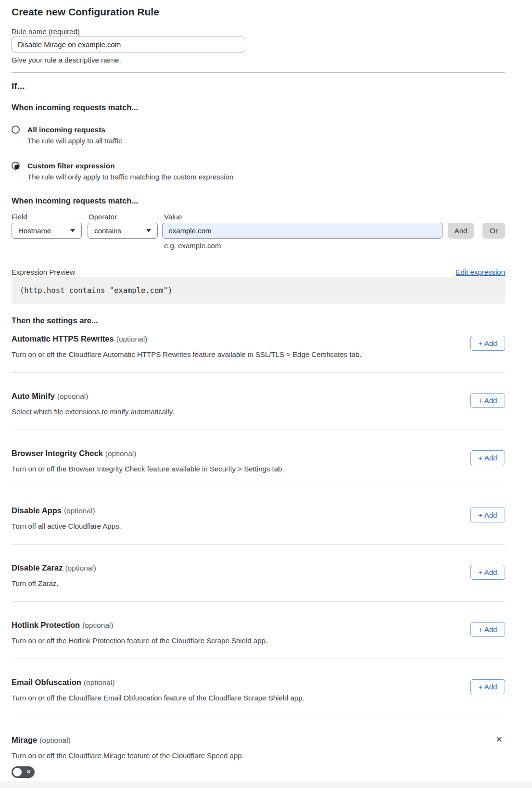 Image resolution: width=532 pixels, height=788 pixels. What do you see at coordinates (258, 171) in the screenshot?
I see `radio-custom-filter-expression: Custom filter expression The rule will o…` at bounding box center [258, 171].